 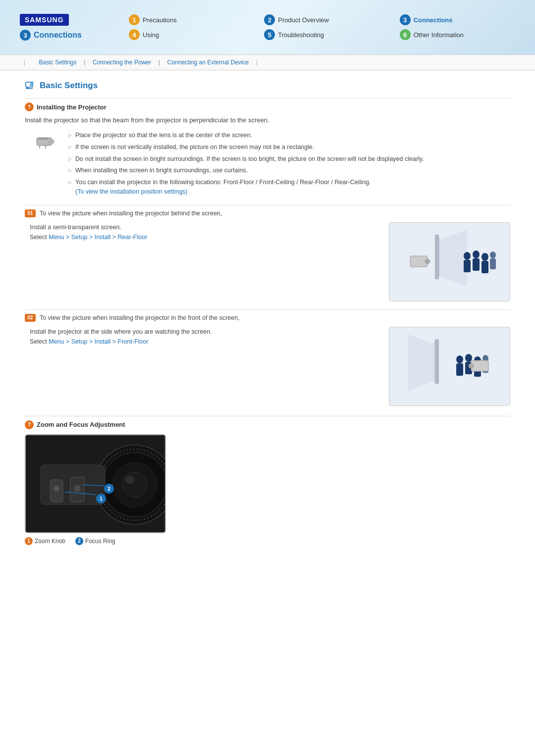 What do you see at coordinates (246, 148) in the screenshot?
I see `bullet-2: If the screen is not vertically installe…` at bounding box center [246, 148].